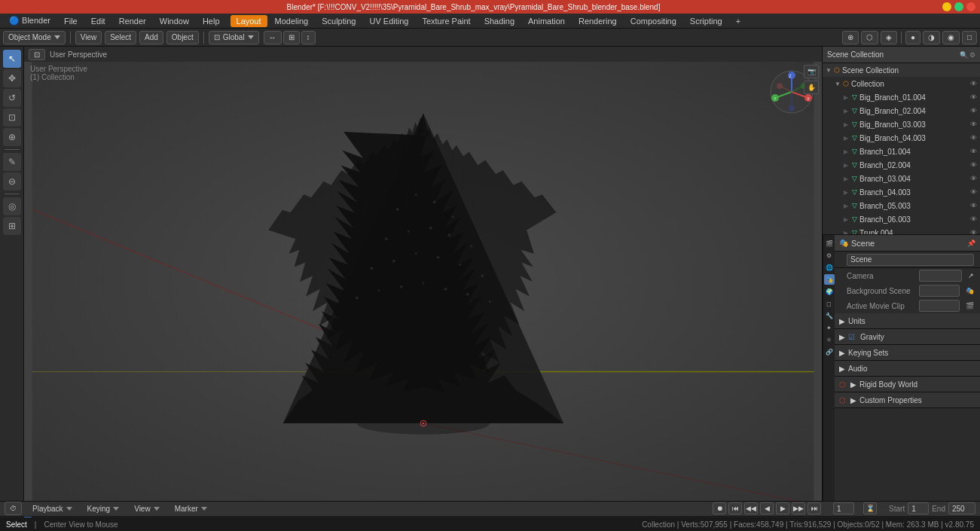  I want to click on overlay-btn: ⬡, so click(869, 38).